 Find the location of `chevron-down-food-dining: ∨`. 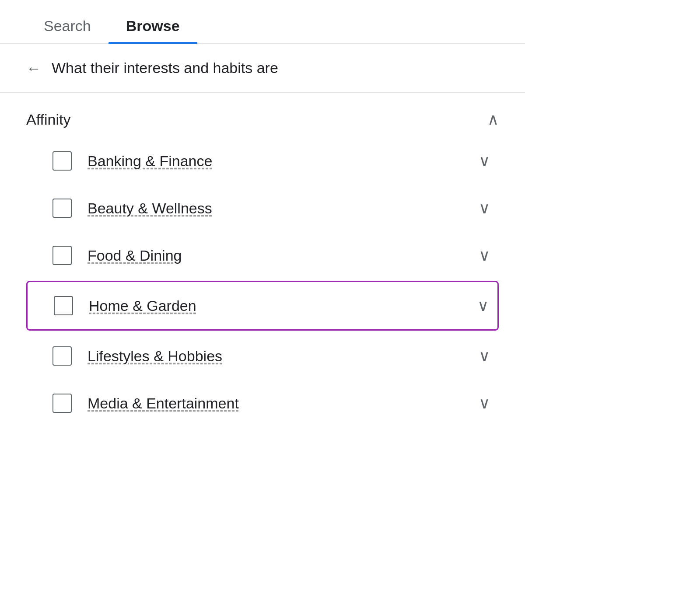

chevron-down-food-dining: ∨ is located at coordinates (486, 255).